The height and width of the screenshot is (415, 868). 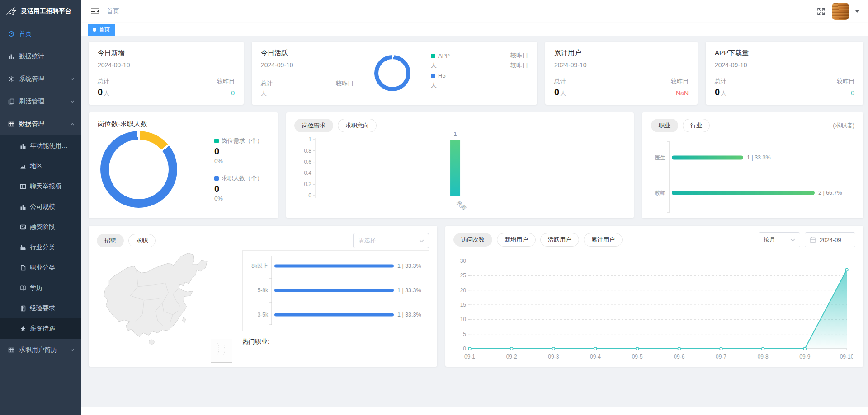 I want to click on legend-percent: 0%, so click(x=239, y=161).